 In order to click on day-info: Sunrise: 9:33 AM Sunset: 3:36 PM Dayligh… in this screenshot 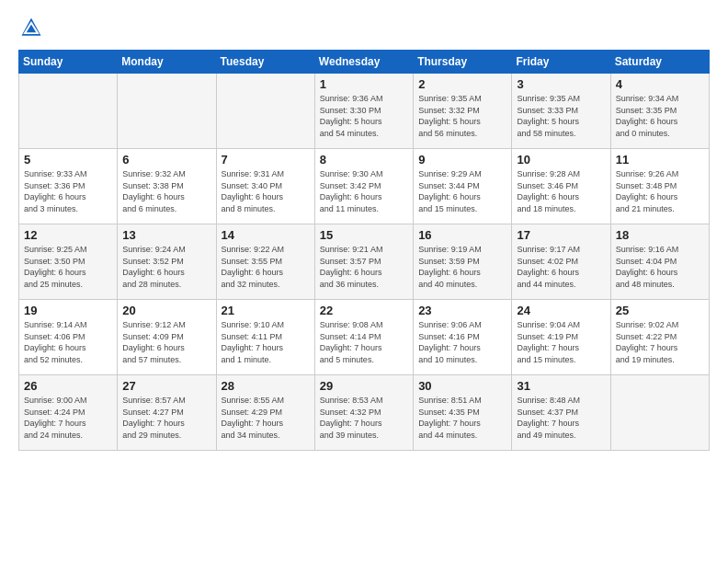, I will do `click(68, 191)`.